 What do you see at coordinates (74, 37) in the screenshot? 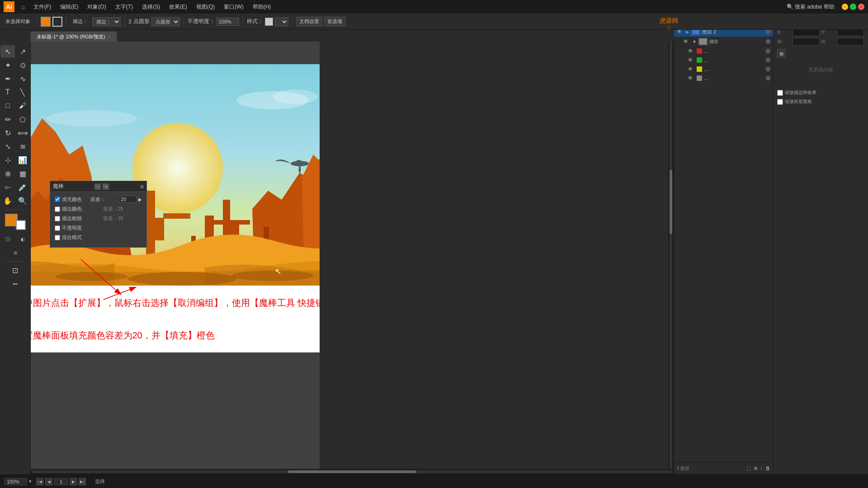
I see `document-tab: 未标题-1* @ 100% (RGB/预览) ×` at bounding box center [74, 37].